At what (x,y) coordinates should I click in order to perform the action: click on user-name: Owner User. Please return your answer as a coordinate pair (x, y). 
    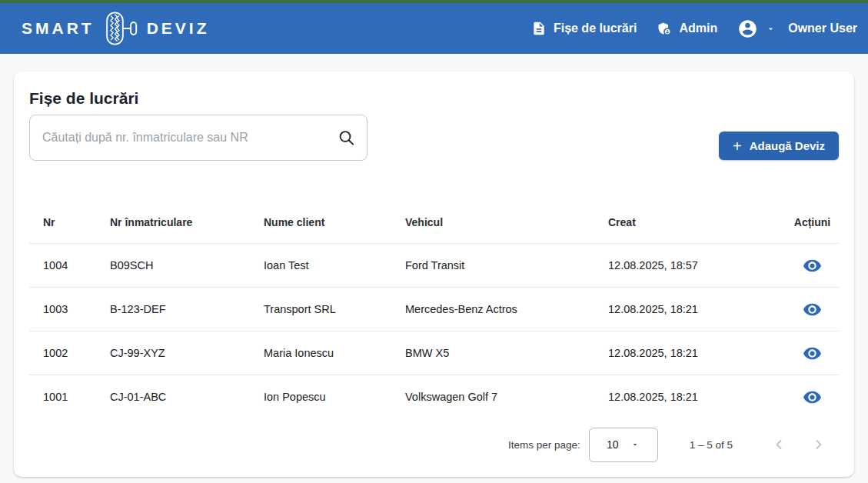
    Looking at the image, I should click on (823, 28).